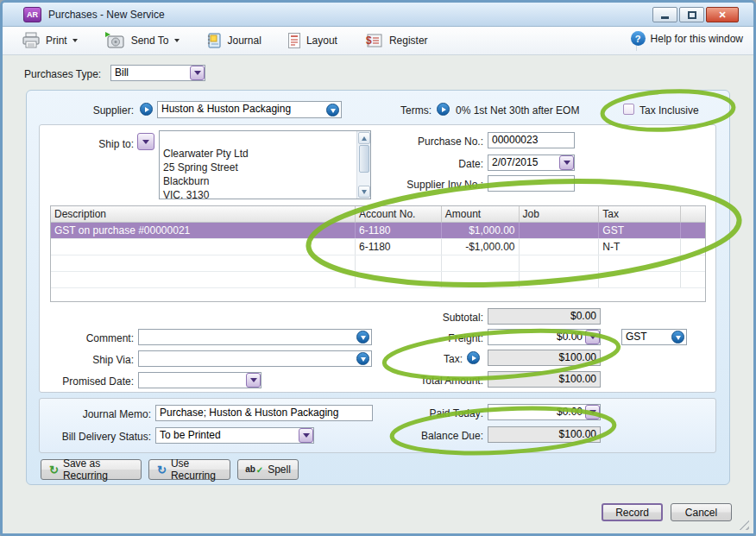  What do you see at coordinates (378, 214) in the screenshot?
I see `table-header: Description Account No. Amount Job Tax` at bounding box center [378, 214].